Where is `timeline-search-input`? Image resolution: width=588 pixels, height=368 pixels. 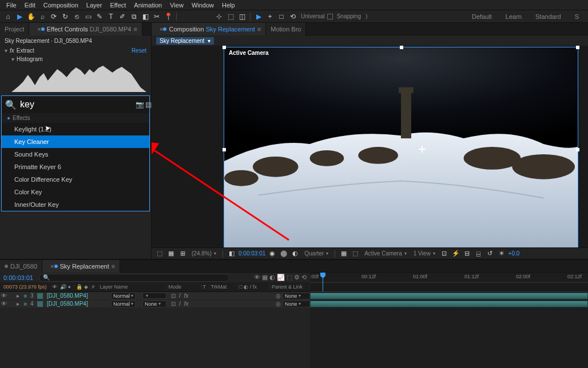
timeline-search-input is located at coordinates (134, 278).